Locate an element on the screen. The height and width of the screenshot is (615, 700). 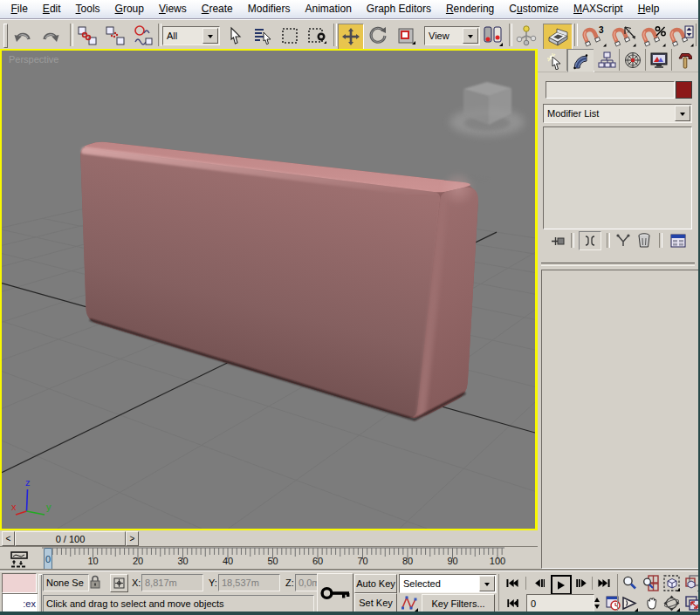
tab-hierarchy is located at coordinates (607, 59).